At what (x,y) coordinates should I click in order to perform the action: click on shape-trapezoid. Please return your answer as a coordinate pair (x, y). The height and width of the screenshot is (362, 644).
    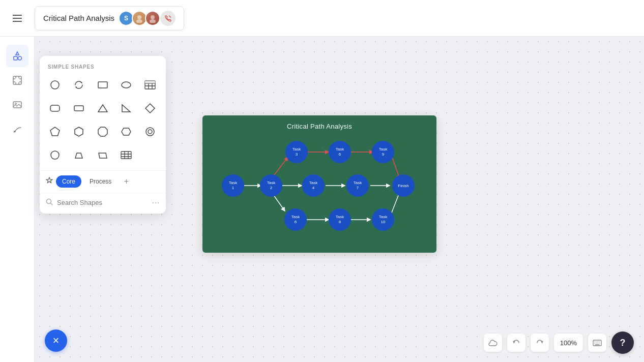
    Looking at the image, I should click on (79, 155).